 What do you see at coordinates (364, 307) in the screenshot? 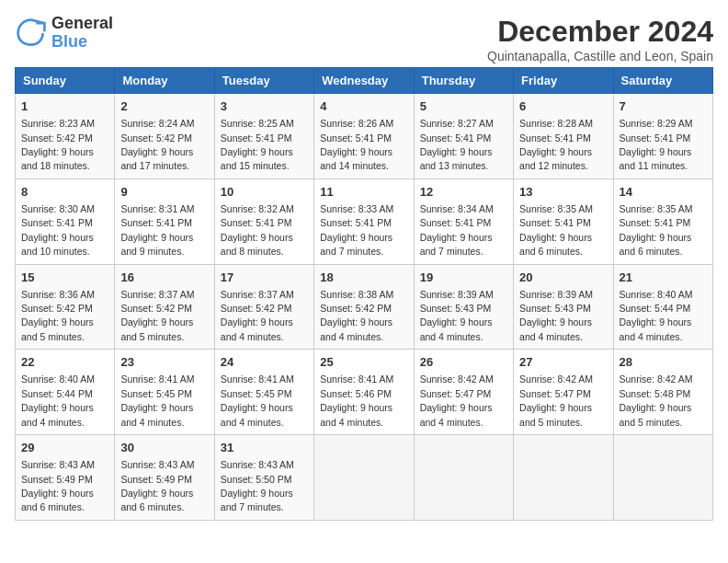
I see `calendar-row: 15Sunrise: 8:36 AMSunset: 5:42 PMDayligh…` at bounding box center [364, 307].